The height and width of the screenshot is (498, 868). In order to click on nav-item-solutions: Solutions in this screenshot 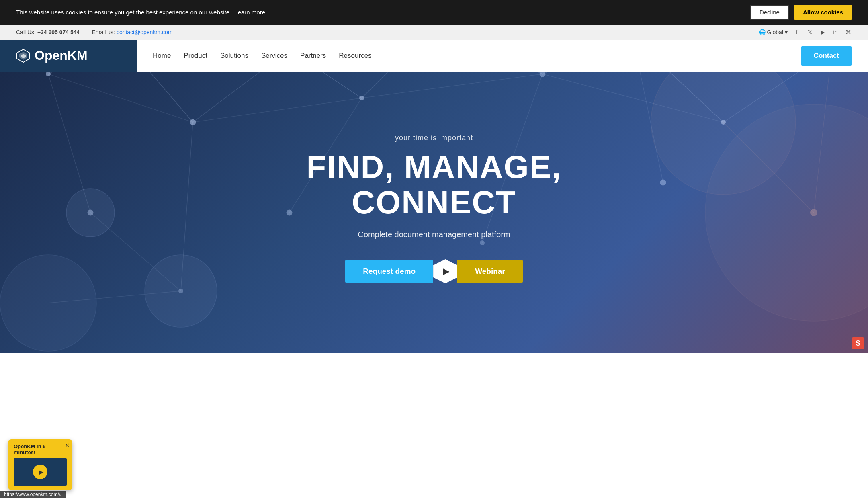, I will do `click(234, 56)`.